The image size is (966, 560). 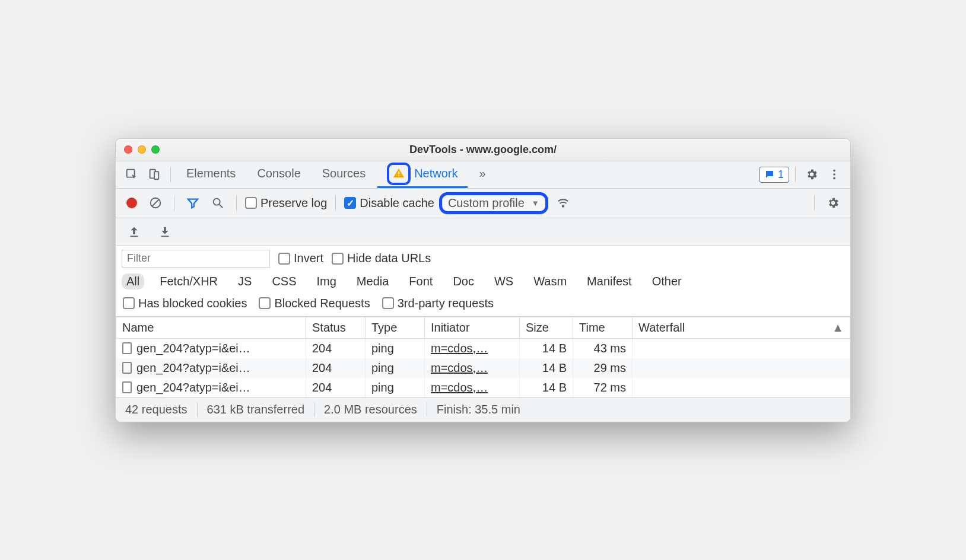 I want to click on col-size: Size, so click(x=546, y=327).